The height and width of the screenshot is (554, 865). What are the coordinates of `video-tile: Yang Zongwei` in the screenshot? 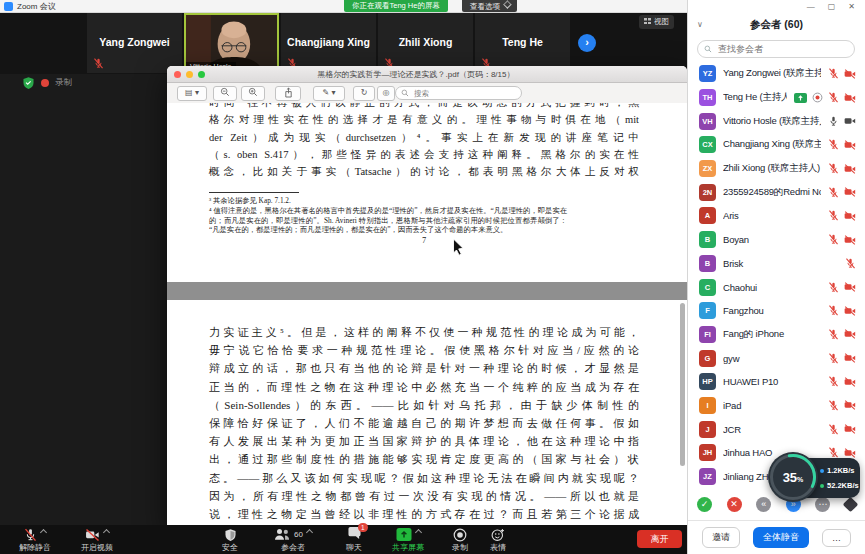 It's located at (134, 43).